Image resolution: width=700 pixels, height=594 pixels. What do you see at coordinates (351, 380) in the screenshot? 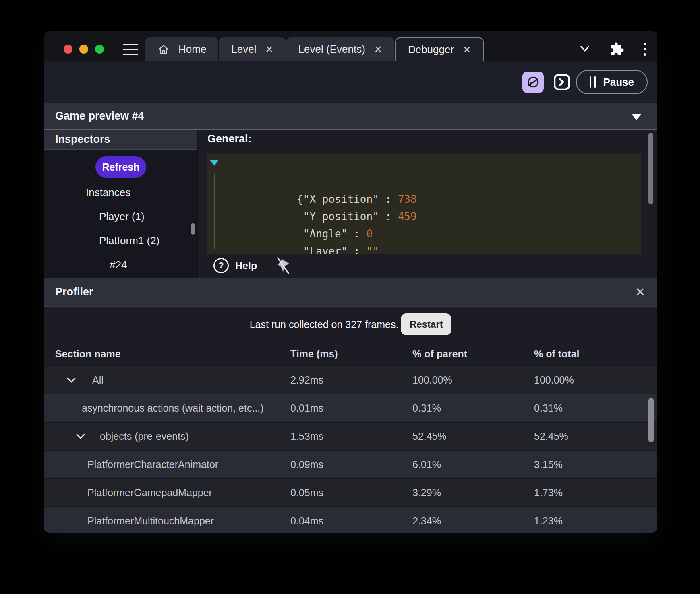
I see `time-value: 2.92ms` at bounding box center [351, 380].